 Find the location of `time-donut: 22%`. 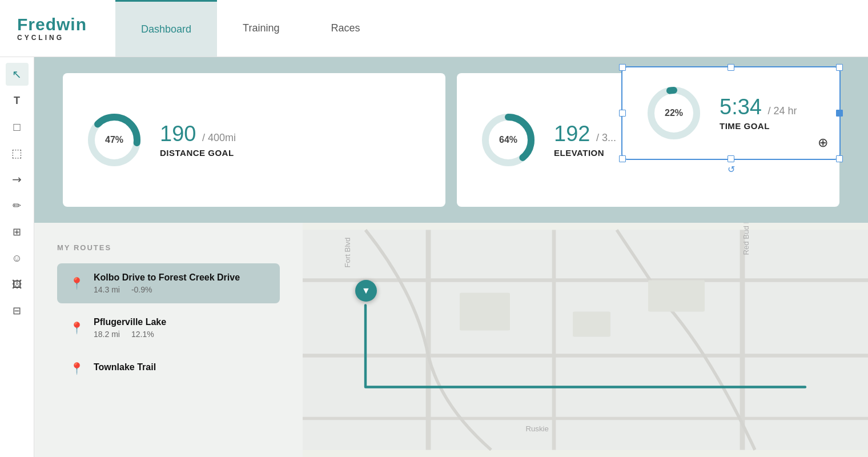

time-donut: 22% is located at coordinates (674, 113).